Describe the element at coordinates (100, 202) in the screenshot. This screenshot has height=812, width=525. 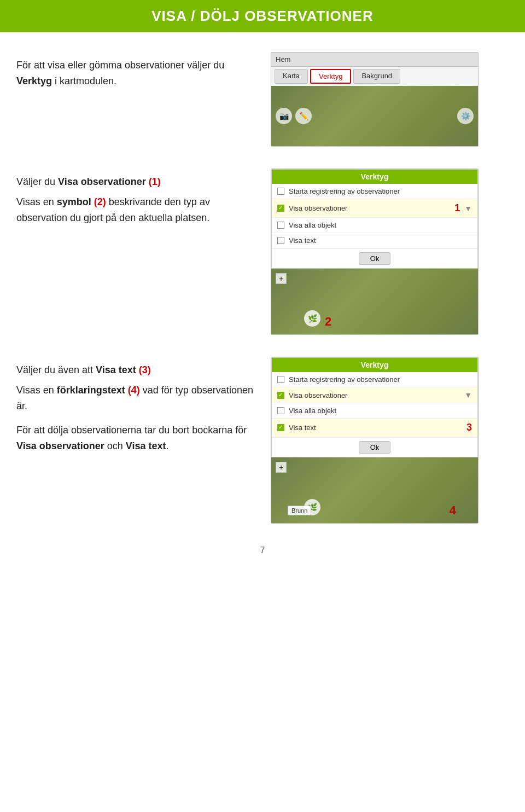
I see `number-2: (2)` at that location.